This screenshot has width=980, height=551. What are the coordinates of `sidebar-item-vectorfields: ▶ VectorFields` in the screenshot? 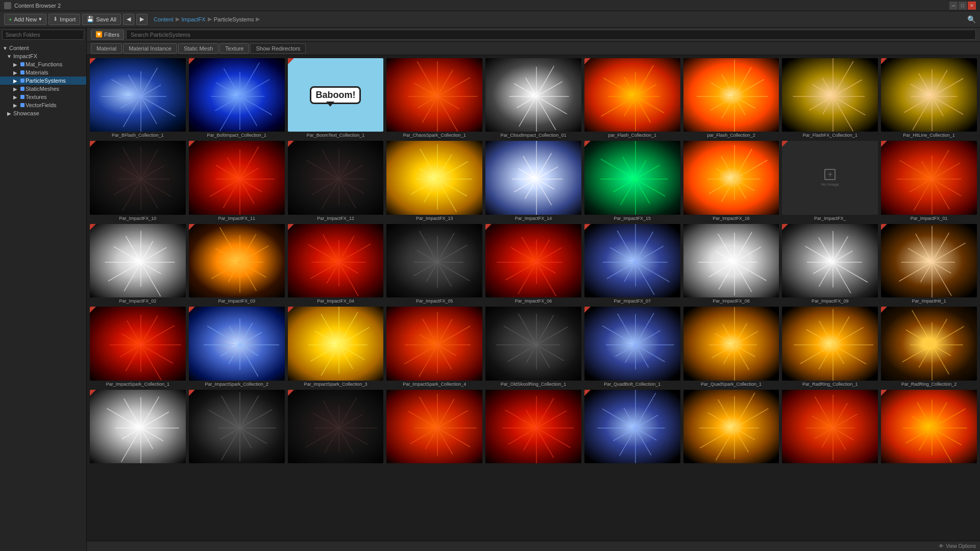 It's located at (43, 105).